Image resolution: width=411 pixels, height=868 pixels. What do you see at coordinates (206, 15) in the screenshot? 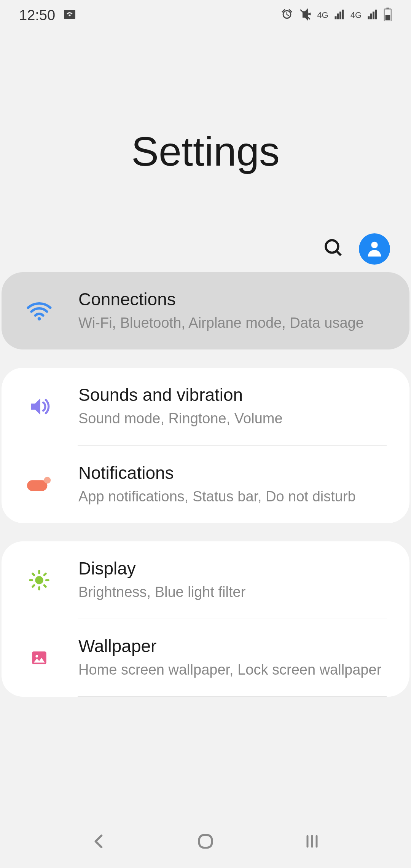
I see `status-bar: 12:50 4G 4G` at bounding box center [206, 15].